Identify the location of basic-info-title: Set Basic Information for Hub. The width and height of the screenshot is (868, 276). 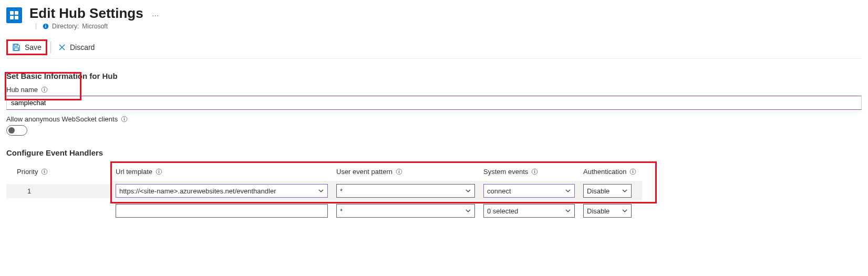
(434, 76).